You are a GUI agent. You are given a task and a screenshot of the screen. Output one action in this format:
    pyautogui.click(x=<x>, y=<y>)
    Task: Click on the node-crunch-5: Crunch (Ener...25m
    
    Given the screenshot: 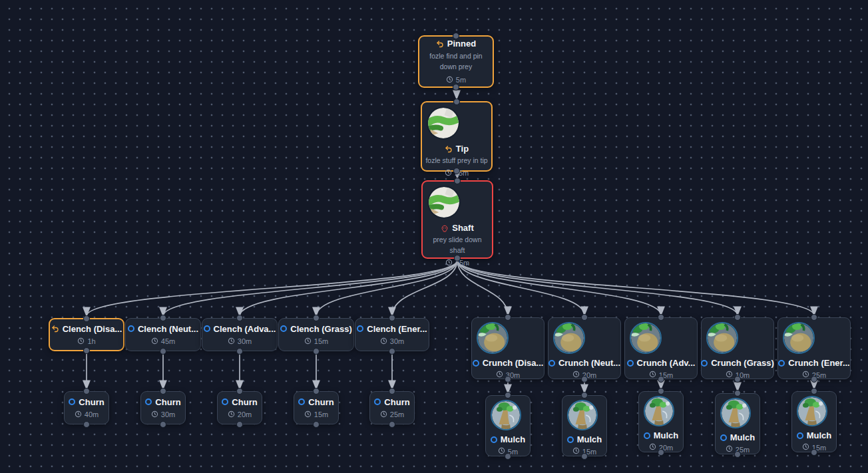 What is the action you would take?
    pyautogui.click(x=814, y=349)
    